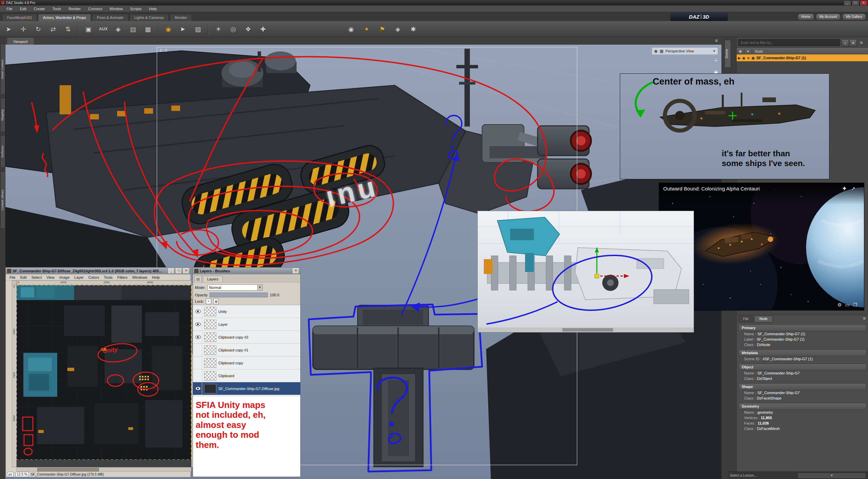 This screenshot has height=479, width=868. Describe the element at coordinates (98, 271) in the screenshot. I see `gimp-title-bar: SF_Commander-Ship-G7-Diffuse_Z4g001light…` at that location.